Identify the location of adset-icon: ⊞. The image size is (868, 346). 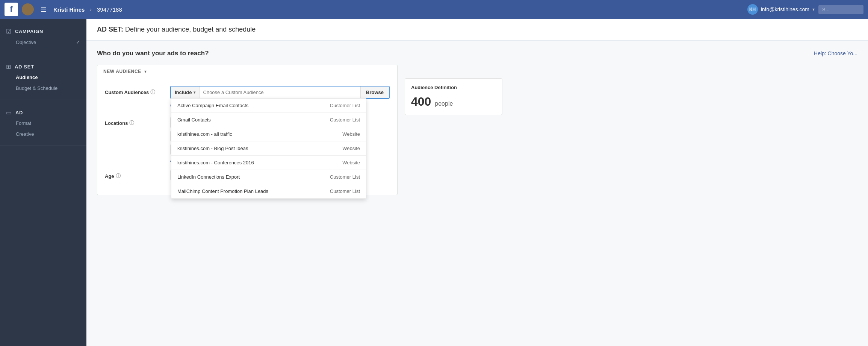
(8, 67).